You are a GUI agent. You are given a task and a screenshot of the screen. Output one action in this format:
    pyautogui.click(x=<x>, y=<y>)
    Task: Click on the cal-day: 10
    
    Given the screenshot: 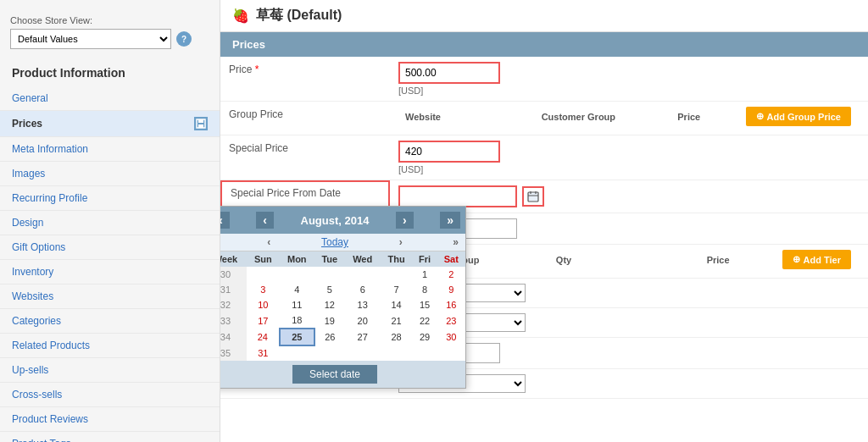 What is the action you would take?
    pyautogui.click(x=263, y=305)
    